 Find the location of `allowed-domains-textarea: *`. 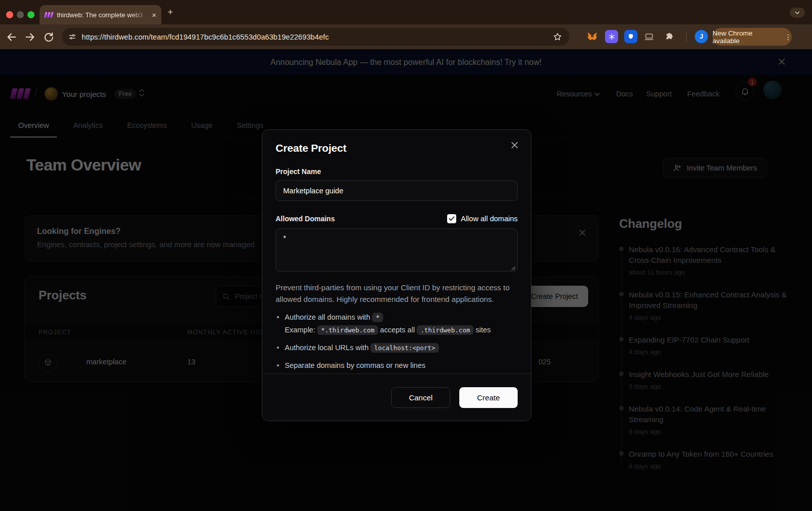

allowed-domains-textarea: * is located at coordinates (397, 250).